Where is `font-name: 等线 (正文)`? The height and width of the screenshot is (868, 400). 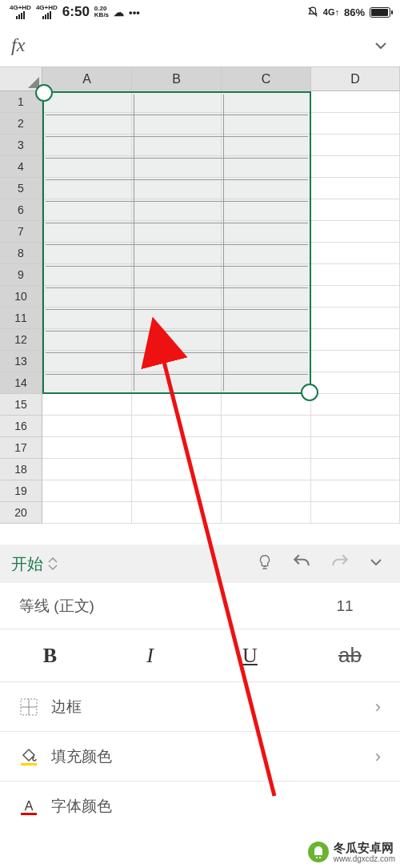
font-name: 等线 (正文) is located at coordinates (57, 606).